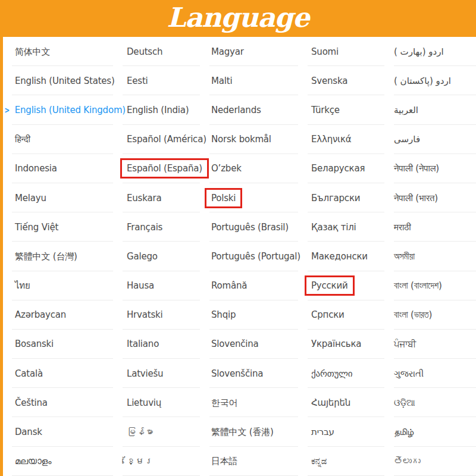 Image resolution: width=476 pixels, height=476 pixels. Describe the element at coordinates (432, 227) in the screenshot. I see `language-item: मराठी` at that location.